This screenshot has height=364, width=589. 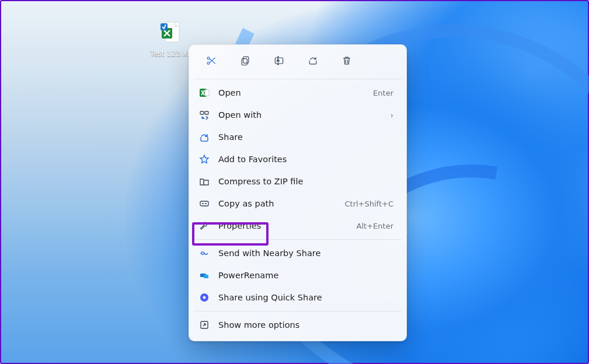 I want to click on menu-item-copy-path: Copy as path Ctrl+Shift+C, so click(x=298, y=204).